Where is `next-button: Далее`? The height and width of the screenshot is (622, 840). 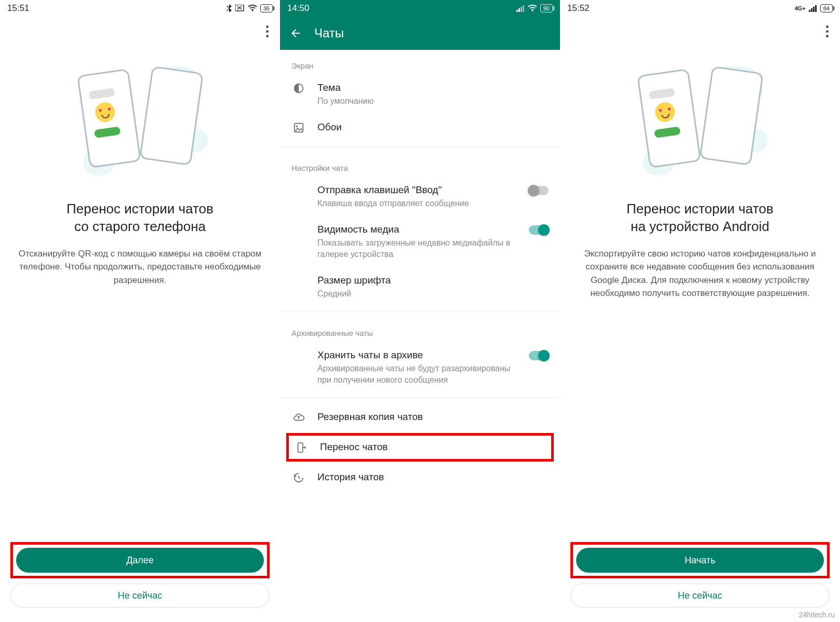 next-button: Далее is located at coordinates (140, 560).